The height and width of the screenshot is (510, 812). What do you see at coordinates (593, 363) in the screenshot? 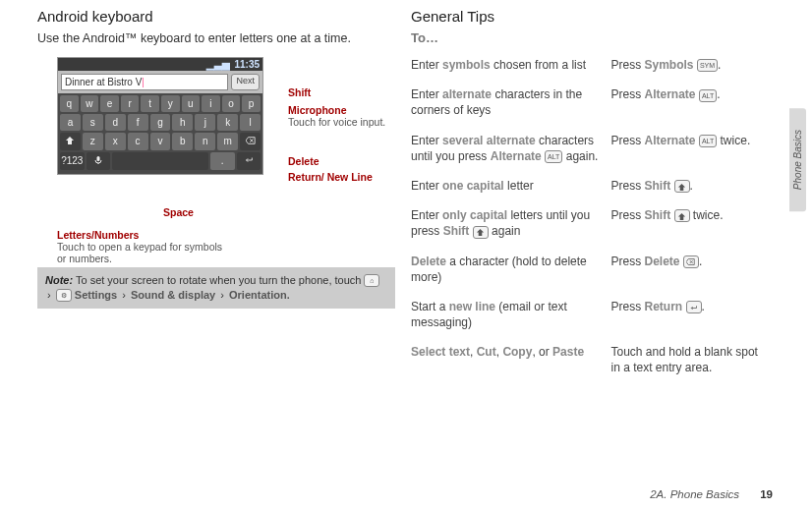
I see `table-row: Select text, Cut, Copy, or PasteTouch an…` at bounding box center [593, 363].